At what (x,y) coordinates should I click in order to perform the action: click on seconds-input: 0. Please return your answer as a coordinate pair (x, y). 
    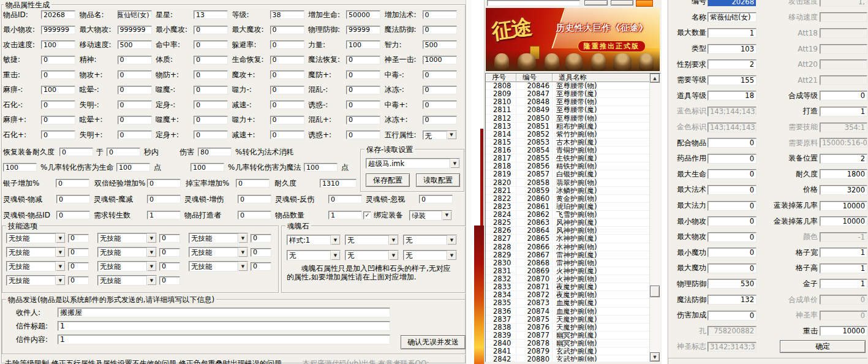
    Looking at the image, I should click on (124, 152).